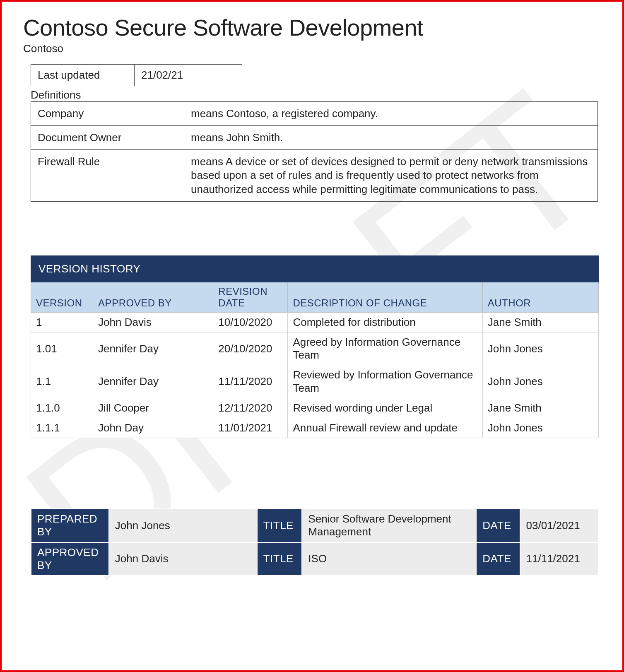 This screenshot has width=624, height=672. Describe the element at coordinates (108, 176) in the screenshot. I see `definition-term: Firewall Rule` at that location.